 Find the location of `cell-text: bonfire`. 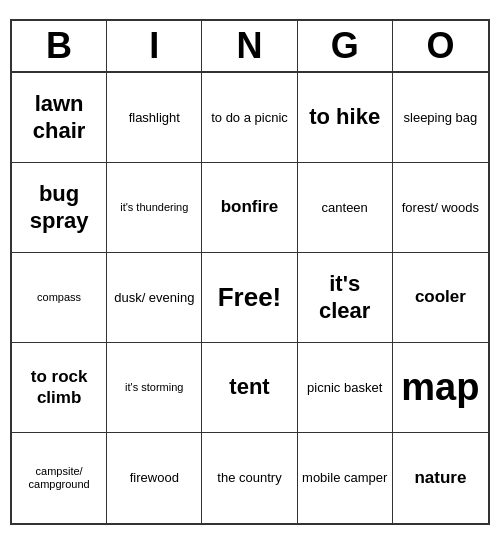

cell-text: bonfire is located at coordinates (250, 207).